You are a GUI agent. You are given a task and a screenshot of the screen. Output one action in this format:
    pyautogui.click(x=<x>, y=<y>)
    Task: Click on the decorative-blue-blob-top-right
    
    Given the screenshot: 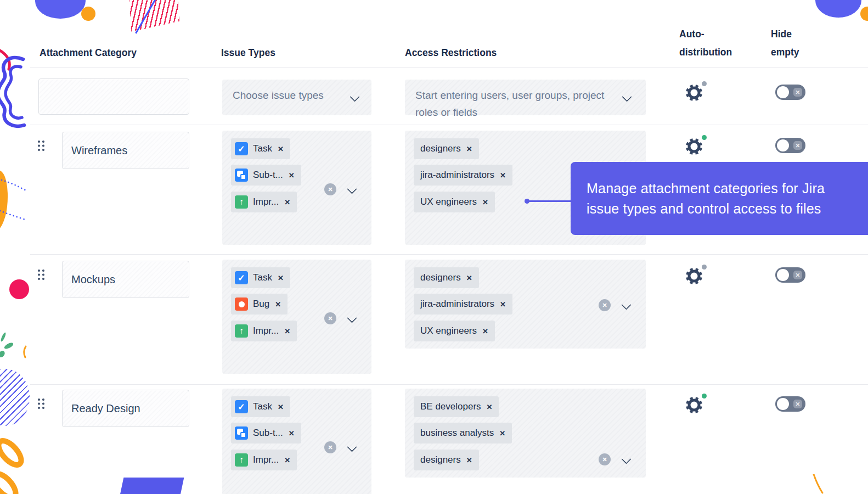 What is the action you would take?
    pyautogui.click(x=838, y=9)
    